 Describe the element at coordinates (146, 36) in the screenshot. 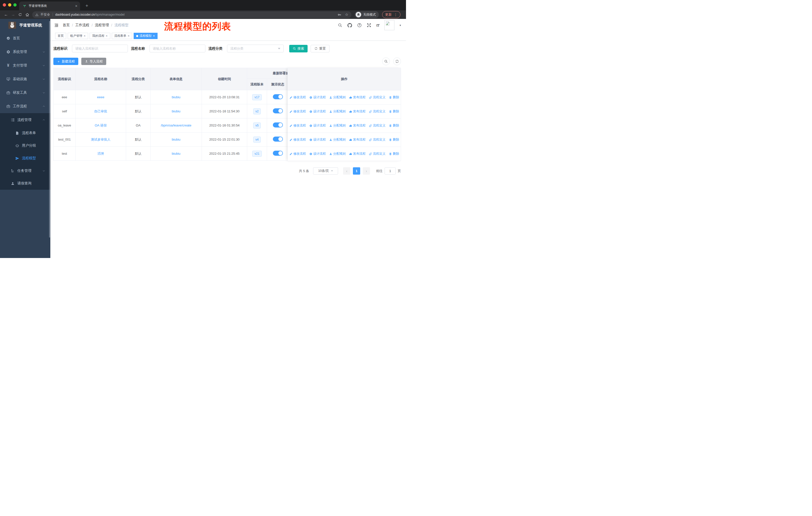

I see `tag-process-model: 流程模型✕` at that location.